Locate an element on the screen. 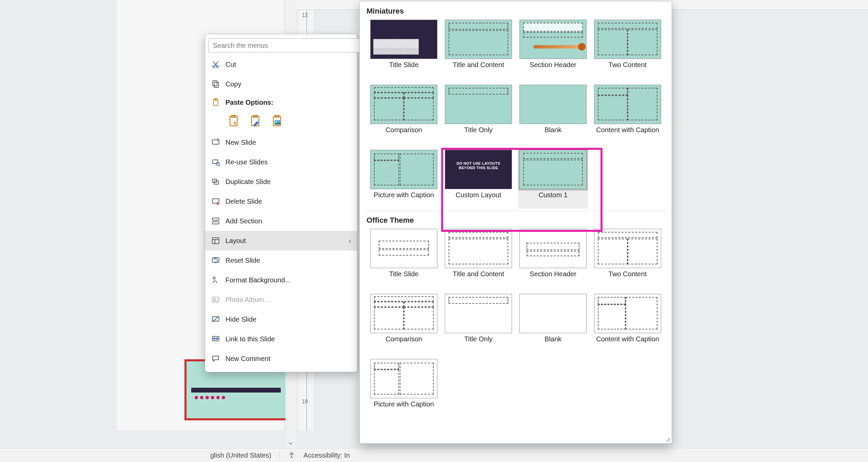 The width and height of the screenshot is (868, 462). layout-office-comparison: Comparison is located at coordinates (404, 323).